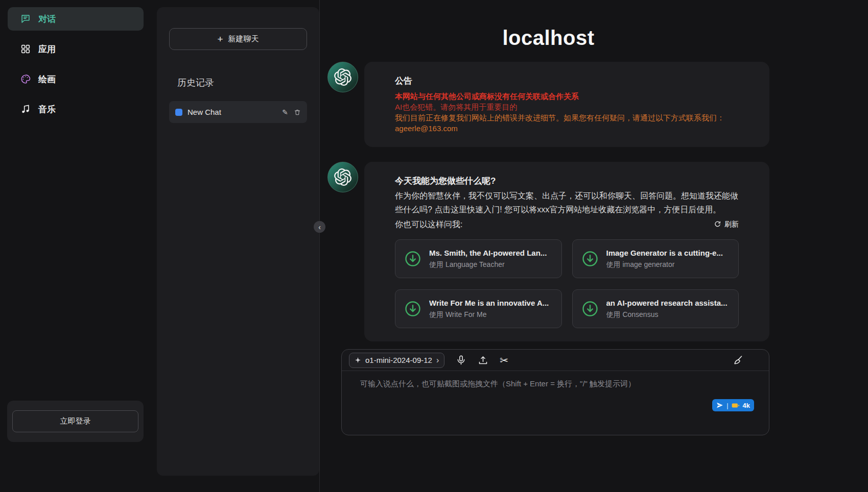 Image resolution: width=868 pixels, height=492 pixels. Describe the element at coordinates (488, 265) in the screenshot. I see `suggestion-subtitle: 使用 Language Teacher` at that location.